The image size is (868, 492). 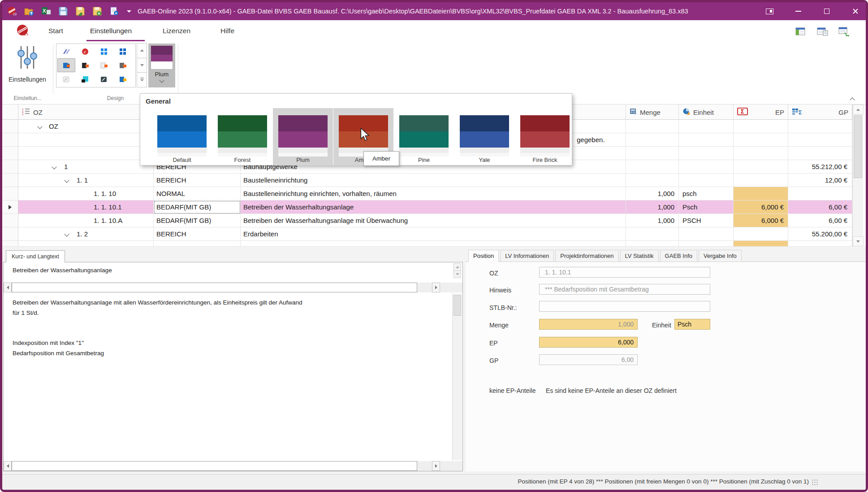 I want to click on theme-fire-brick: Fire Brick, so click(x=545, y=137).